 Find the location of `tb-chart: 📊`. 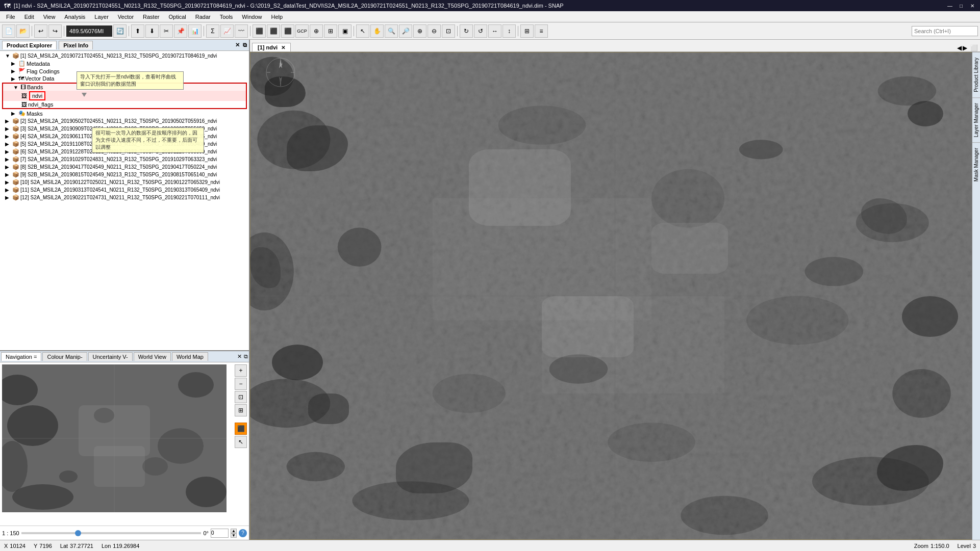

tb-chart: 📊 is located at coordinates (195, 31).